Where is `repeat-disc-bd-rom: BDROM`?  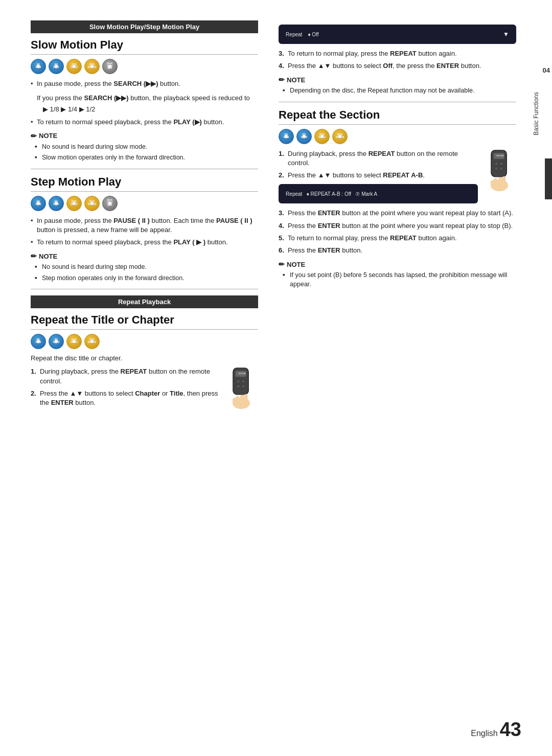 repeat-disc-bd-rom: BDROM is located at coordinates (38, 341).